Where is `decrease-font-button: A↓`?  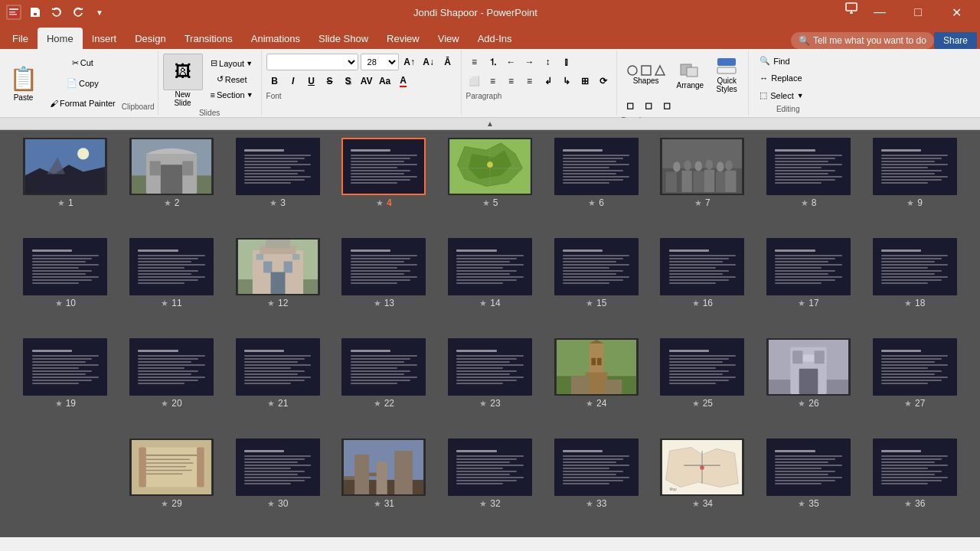
decrease-font-button: A↓ is located at coordinates (429, 62).